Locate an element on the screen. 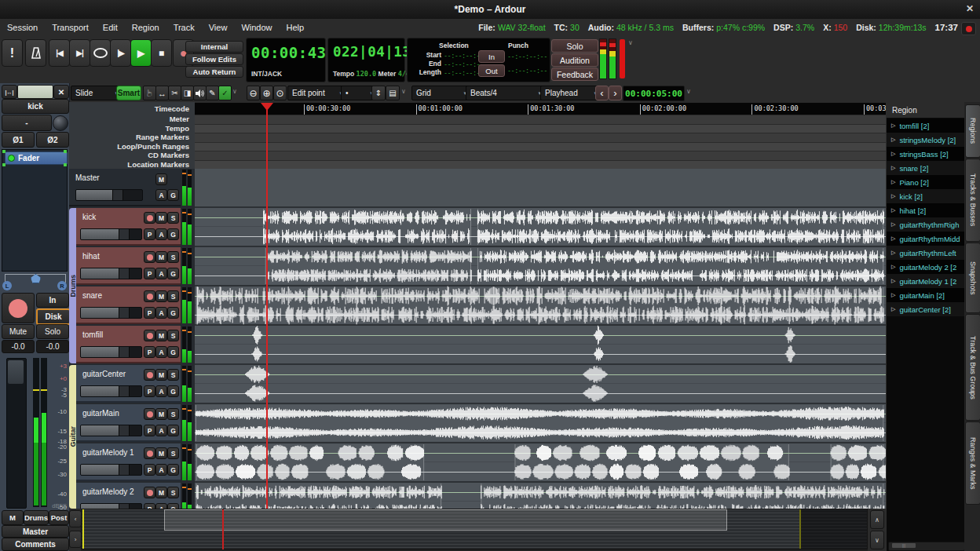  side-tab-regions: Regions is located at coordinates (972, 131).